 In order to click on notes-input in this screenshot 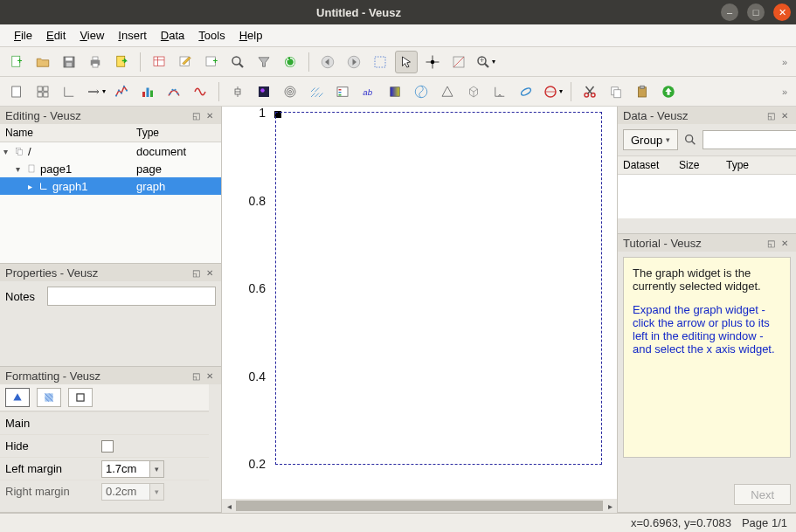, I will do `click(131, 296)`.